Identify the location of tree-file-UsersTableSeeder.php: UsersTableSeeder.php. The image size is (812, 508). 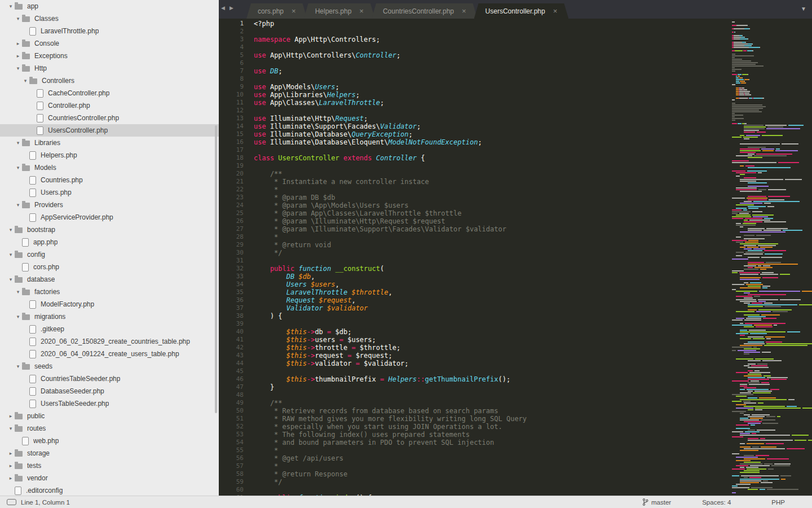
(109, 404).